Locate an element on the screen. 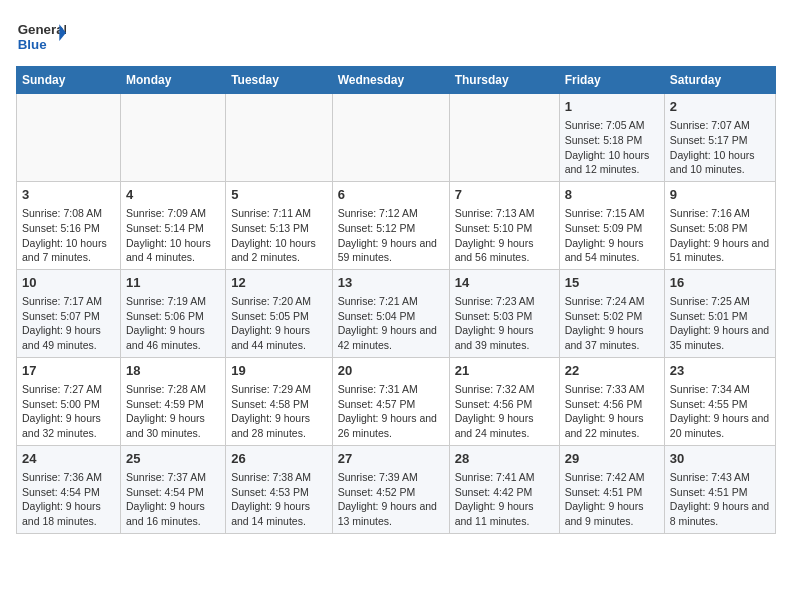 Image resolution: width=792 pixels, height=612 pixels. calendar-cell: 19Sunrise: 7:29 AMSunset: 4:58 PMDayligh… is located at coordinates (280, 401).